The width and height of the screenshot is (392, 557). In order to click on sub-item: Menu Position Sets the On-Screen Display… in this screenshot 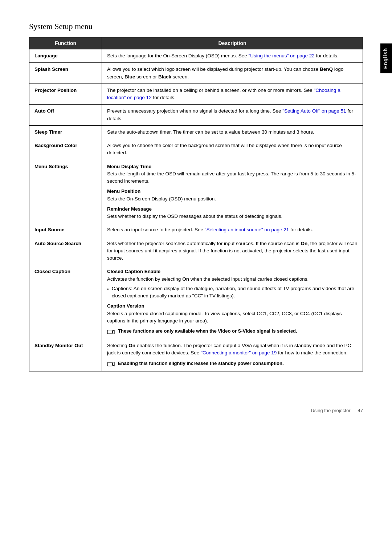, I will do `click(232, 195)`.